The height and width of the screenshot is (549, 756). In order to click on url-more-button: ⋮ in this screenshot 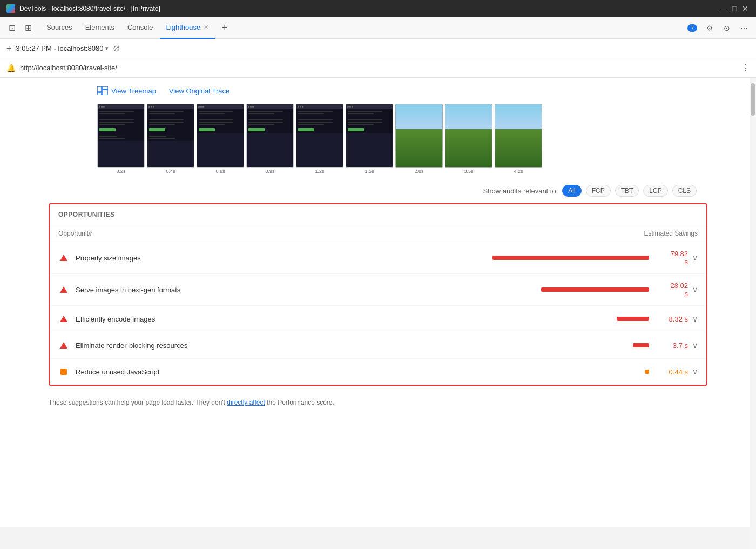, I will do `click(745, 68)`.